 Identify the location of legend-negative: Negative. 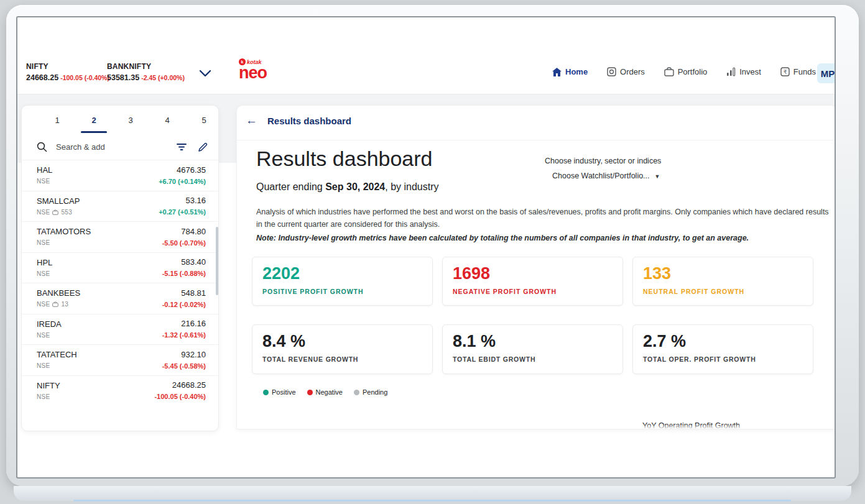
(325, 392).